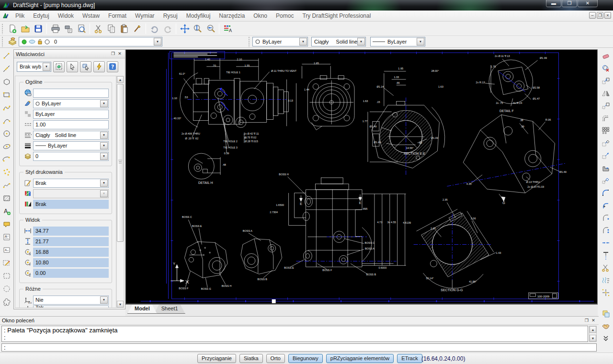 Image resolution: width=613 pixels, height=364 pixels. Describe the element at coordinates (211, 29) in the screenshot. I see `zoom-previous-button` at that location.